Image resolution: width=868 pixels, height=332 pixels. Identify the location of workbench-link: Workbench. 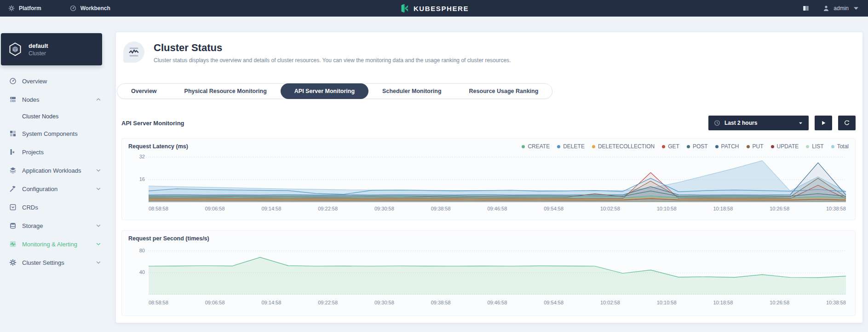
(90, 8).